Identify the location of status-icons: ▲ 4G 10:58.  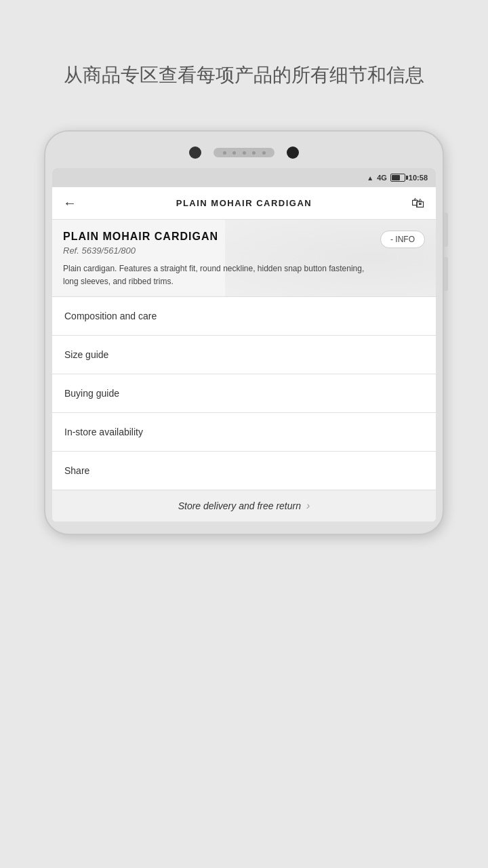
(397, 178).